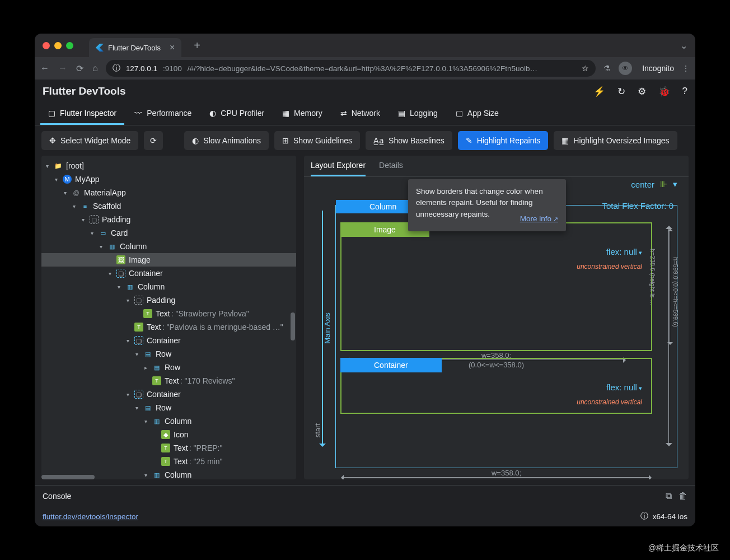 Image resolution: width=730 pixels, height=560 pixels. What do you see at coordinates (135, 48) in the screenshot?
I see `browser-tab: Flutter DevTools ×` at bounding box center [135, 48].